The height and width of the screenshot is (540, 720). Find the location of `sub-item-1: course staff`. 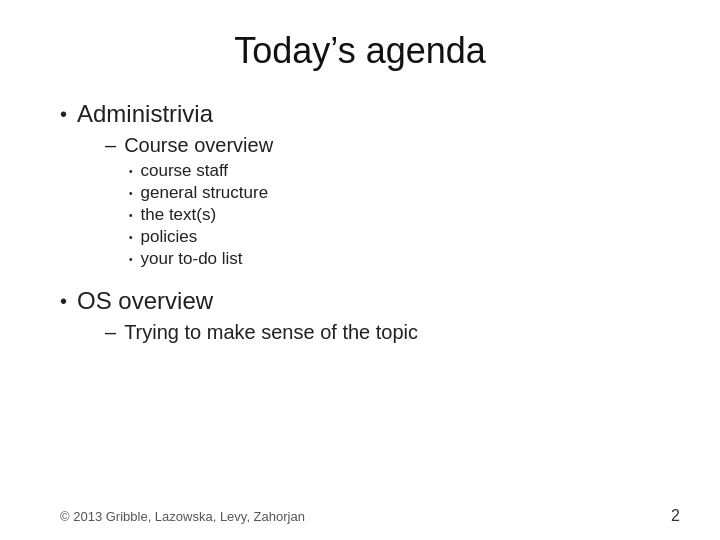

sub-item-1: course staff is located at coordinates (185, 171).